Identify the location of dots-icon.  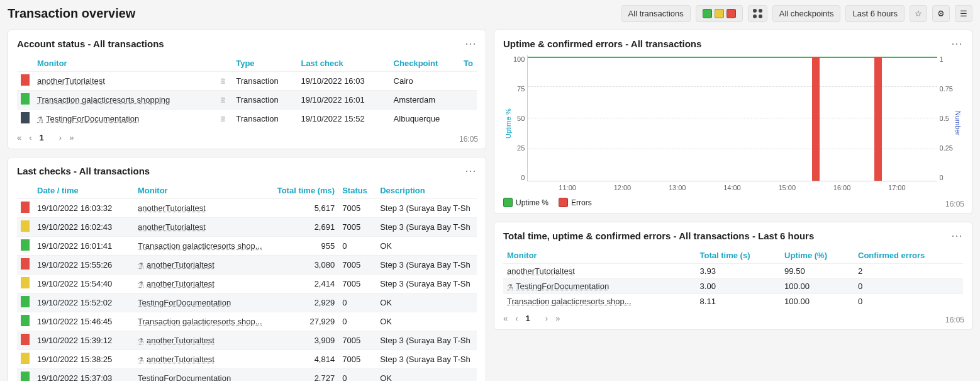
(757, 14).